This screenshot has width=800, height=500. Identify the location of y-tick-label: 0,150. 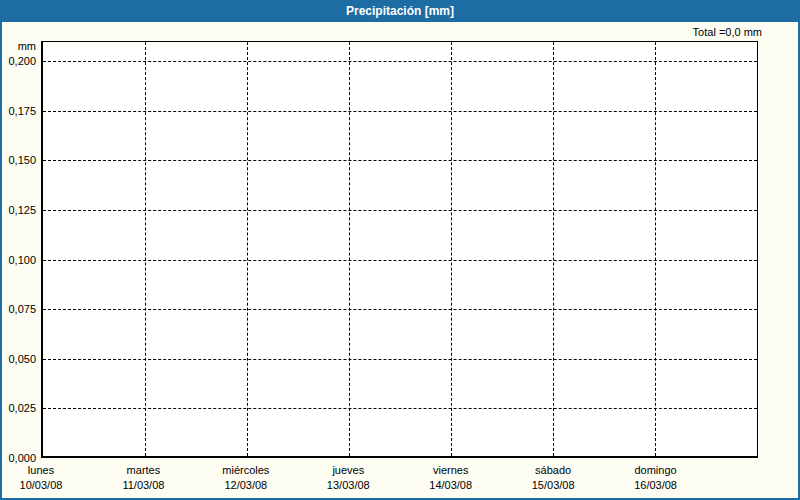
(19, 160).